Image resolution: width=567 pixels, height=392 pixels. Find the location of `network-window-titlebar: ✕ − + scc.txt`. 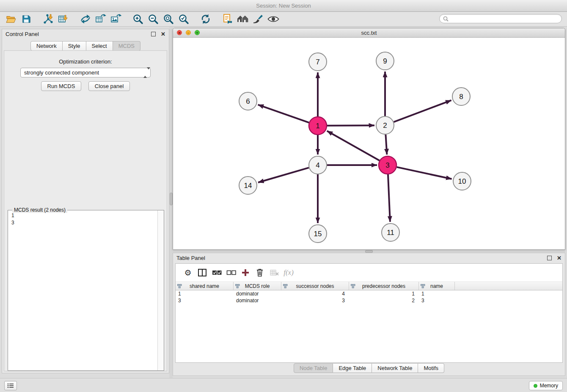

network-window-titlebar: ✕ − + scc.txt is located at coordinates (369, 33).